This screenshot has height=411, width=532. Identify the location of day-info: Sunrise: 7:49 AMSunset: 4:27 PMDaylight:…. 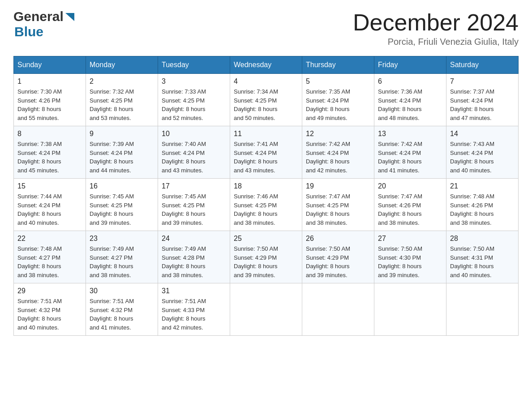
(122, 262).